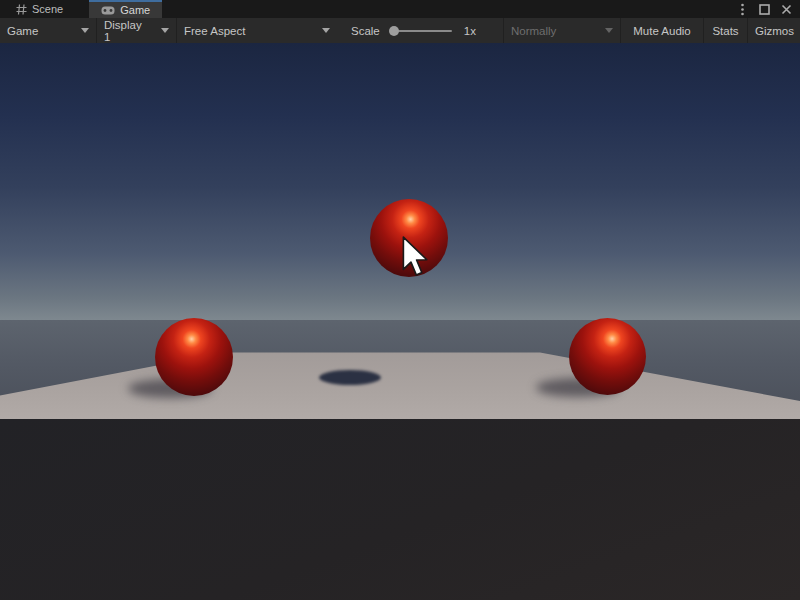 This screenshot has height=600, width=800. What do you see at coordinates (534, 31) in the screenshot?
I see `play-mode-dropdown-label: Normally` at bounding box center [534, 31].